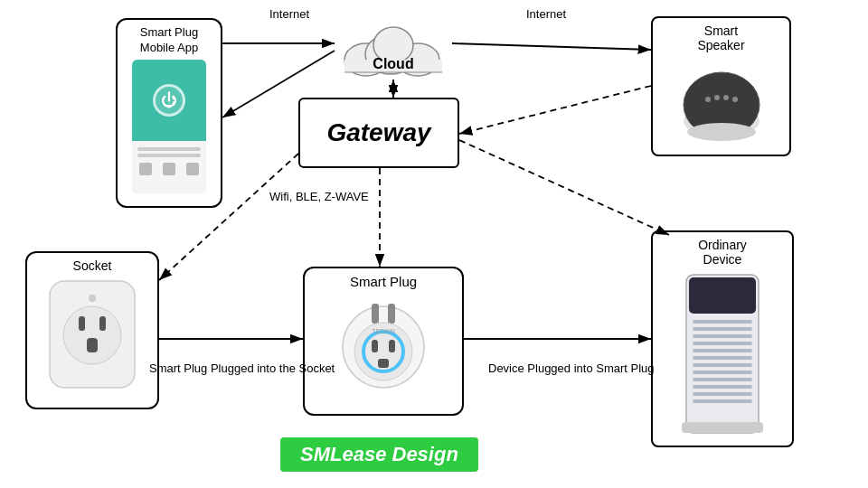 Image resolution: width=868 pixels, height=488 pixels. I want to click on speaker-icon, so click(722, 103).